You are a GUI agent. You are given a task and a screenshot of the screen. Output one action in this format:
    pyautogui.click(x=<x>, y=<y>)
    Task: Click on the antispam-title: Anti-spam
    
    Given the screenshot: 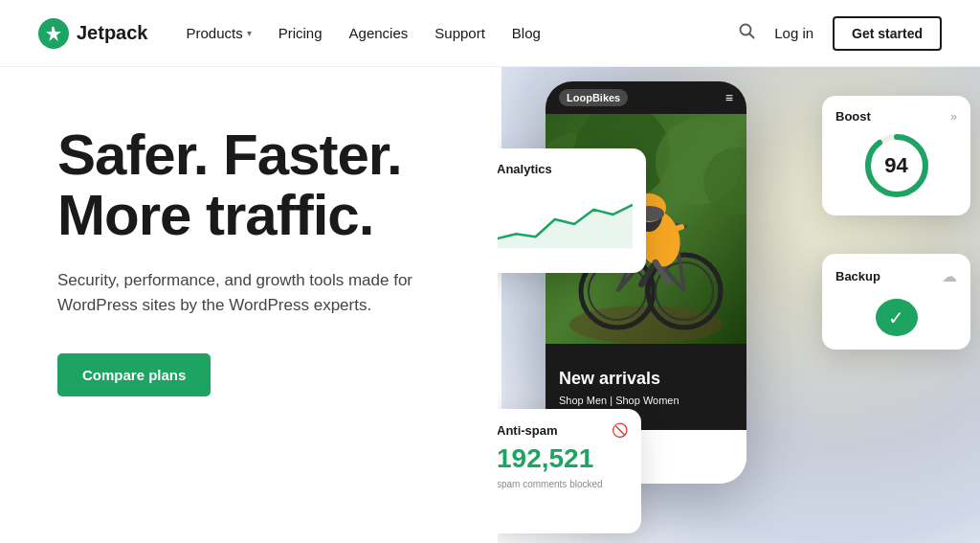 What is the action you would take?
    pyautogui.click(x=528, y=431)
    